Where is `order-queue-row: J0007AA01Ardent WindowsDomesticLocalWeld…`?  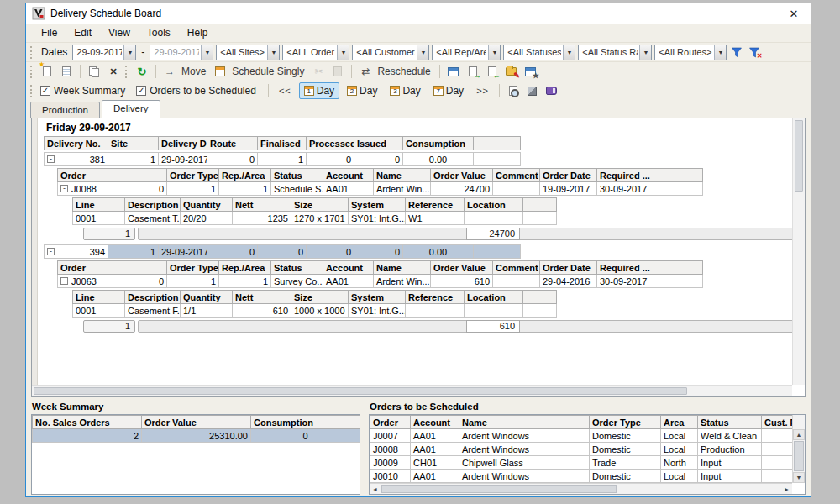
order-queue-row: J0007AA01Ardent WindowsDomesticLocalWeld… is located at coordinates (585, 436).